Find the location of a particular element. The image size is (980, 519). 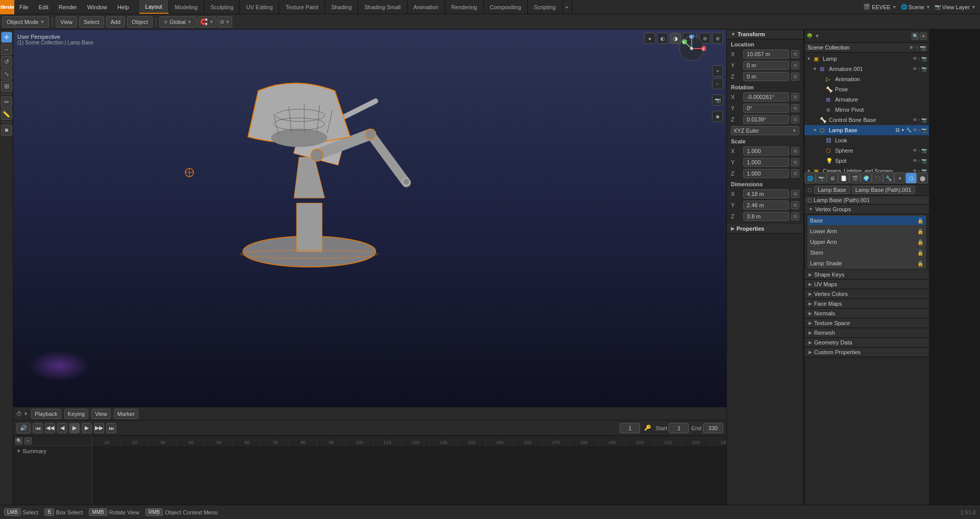

scene-prop-tab: 🌐 is located at coordinates (810, 178).